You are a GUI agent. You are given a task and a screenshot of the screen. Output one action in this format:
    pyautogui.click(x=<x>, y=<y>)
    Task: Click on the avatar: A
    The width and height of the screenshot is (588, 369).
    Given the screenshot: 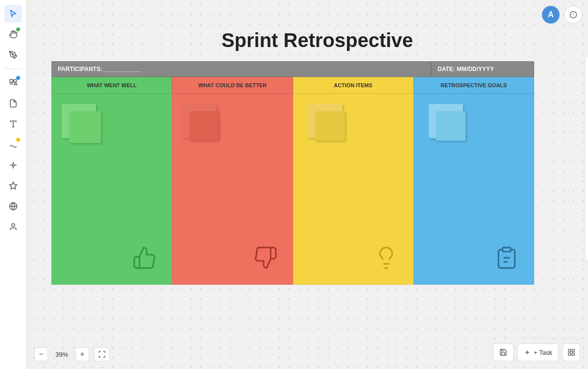 What is the action you would take?
    pyautogui.click(x=551, y=15)
    